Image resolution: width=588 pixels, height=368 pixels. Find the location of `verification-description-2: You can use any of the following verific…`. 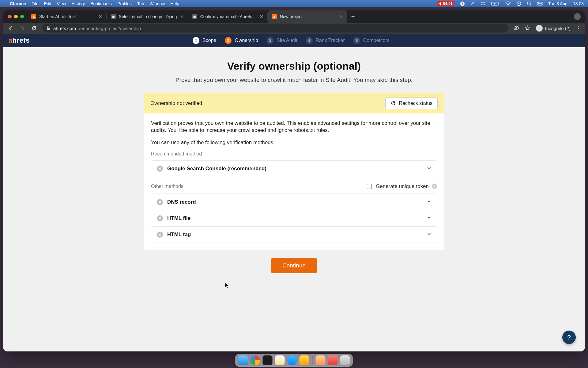

verification-description-2: You can use any of the following verific… is located at coordinates (294, 143).